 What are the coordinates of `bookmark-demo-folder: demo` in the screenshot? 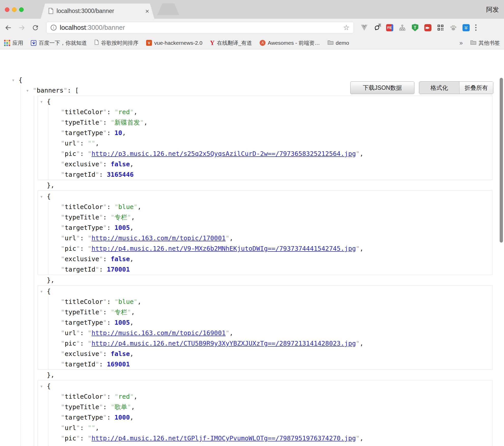 It's located at (339, 43).